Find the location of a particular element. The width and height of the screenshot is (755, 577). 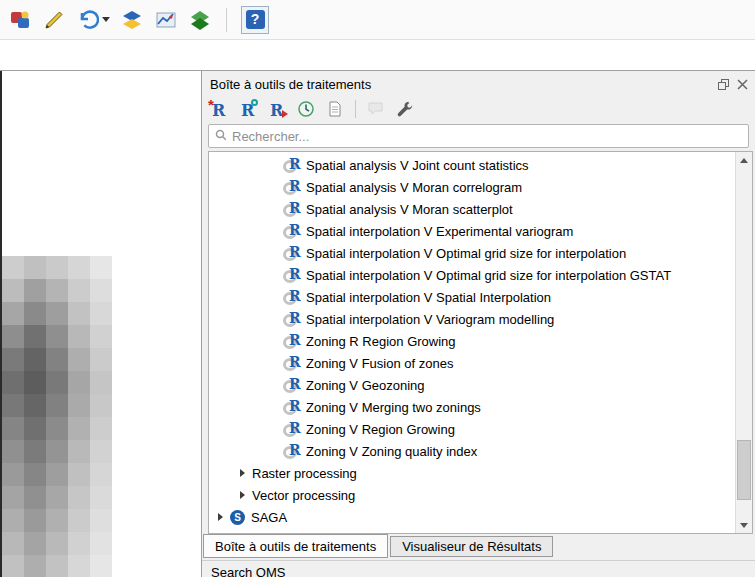

tree-group-vector-processing: Vector processing is located at coordinates (480, 495).